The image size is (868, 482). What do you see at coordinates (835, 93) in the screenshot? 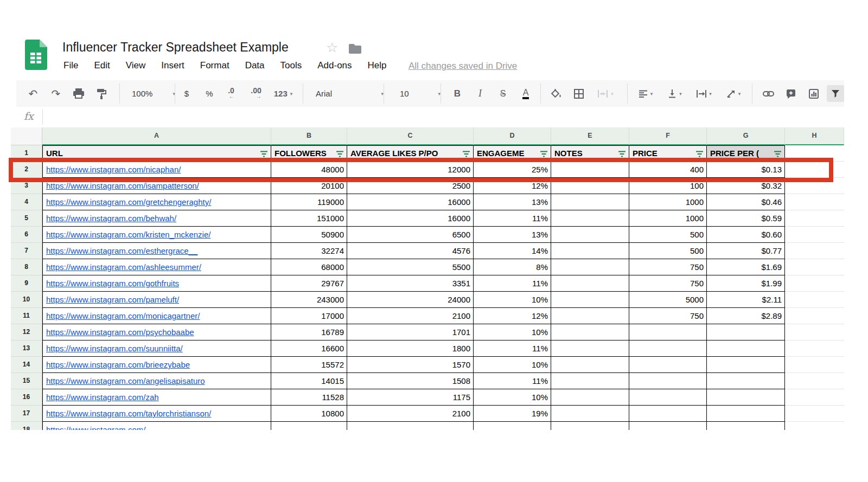
I see `filter-button` at bounding box center [835, 93].